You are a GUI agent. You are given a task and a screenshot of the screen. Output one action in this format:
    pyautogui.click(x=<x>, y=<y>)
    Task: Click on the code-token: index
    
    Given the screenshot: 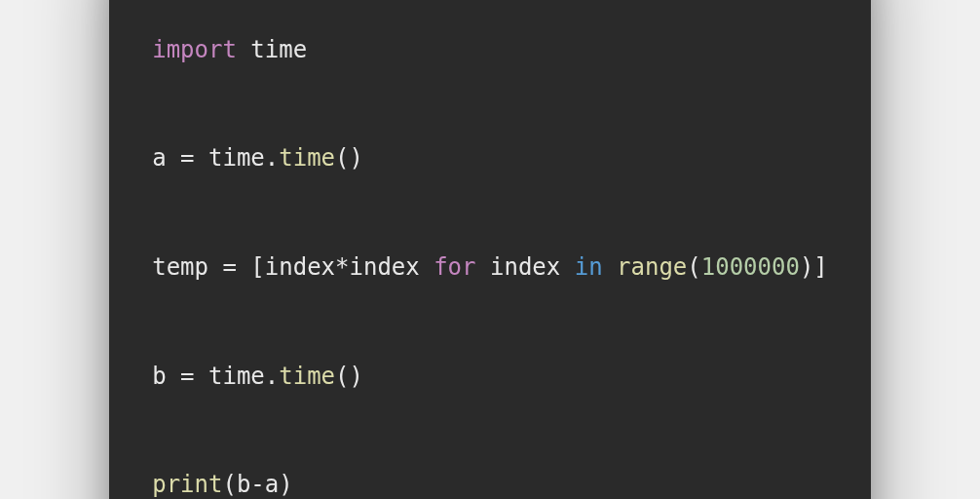 What is the action you would take?
    pyautogui.click(x=526, y=267)
    